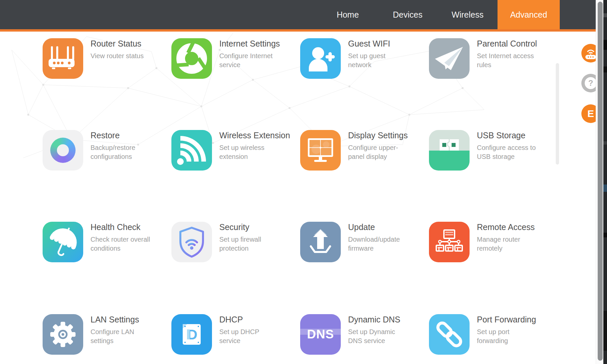  I want to click on question-mark-icon: ?, so click(591, 83).